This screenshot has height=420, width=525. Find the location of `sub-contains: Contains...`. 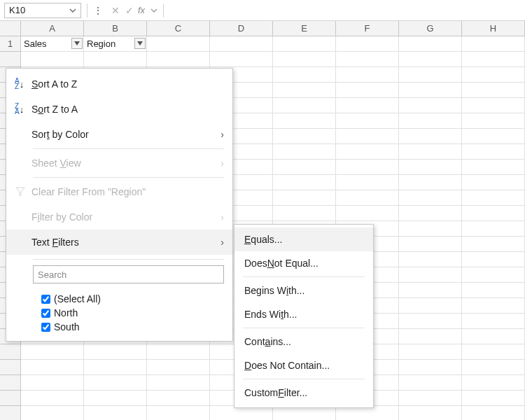

sub-contains: Contains... is located at coordinates (304, 342).